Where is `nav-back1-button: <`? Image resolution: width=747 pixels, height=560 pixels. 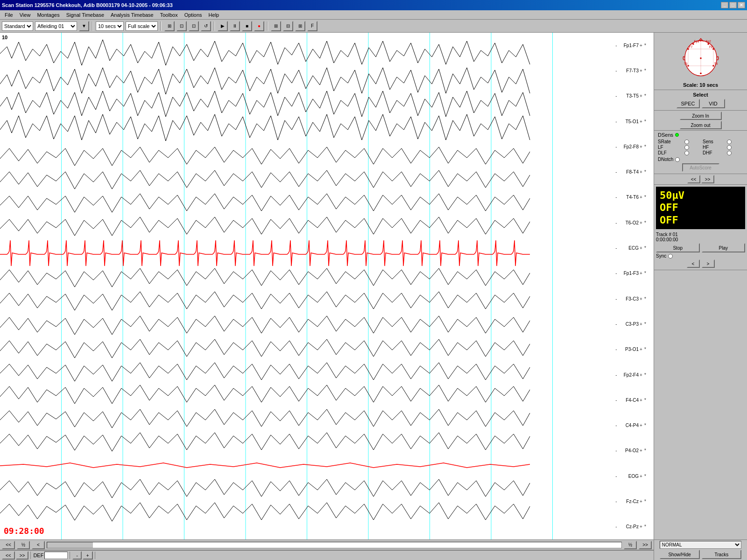 nav-back1-button: < is located at coordinates (38, 545).